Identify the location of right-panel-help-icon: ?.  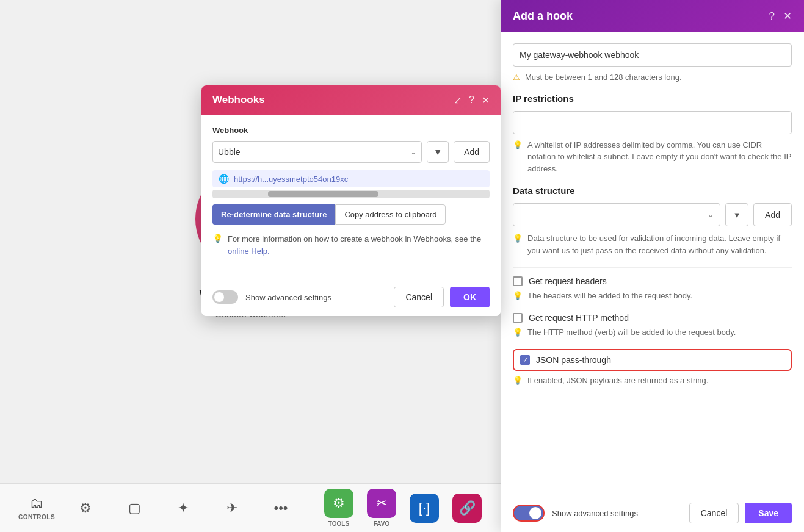
(772, 16).